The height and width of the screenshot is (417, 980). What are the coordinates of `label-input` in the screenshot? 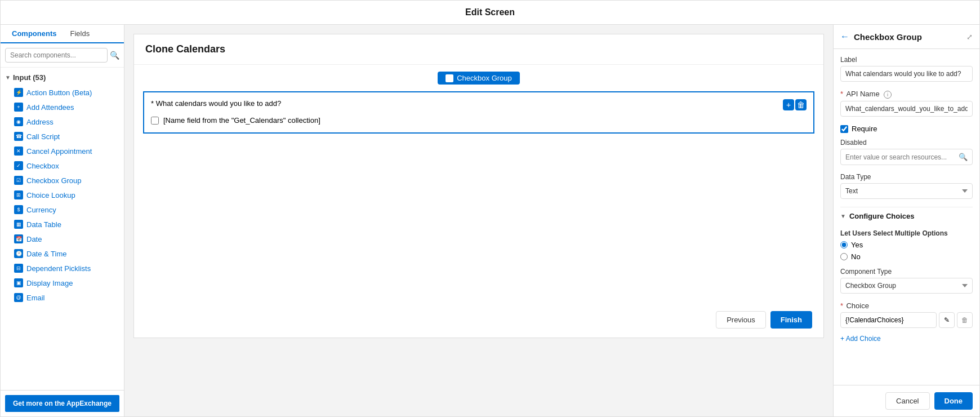 It's located at (907, 74).